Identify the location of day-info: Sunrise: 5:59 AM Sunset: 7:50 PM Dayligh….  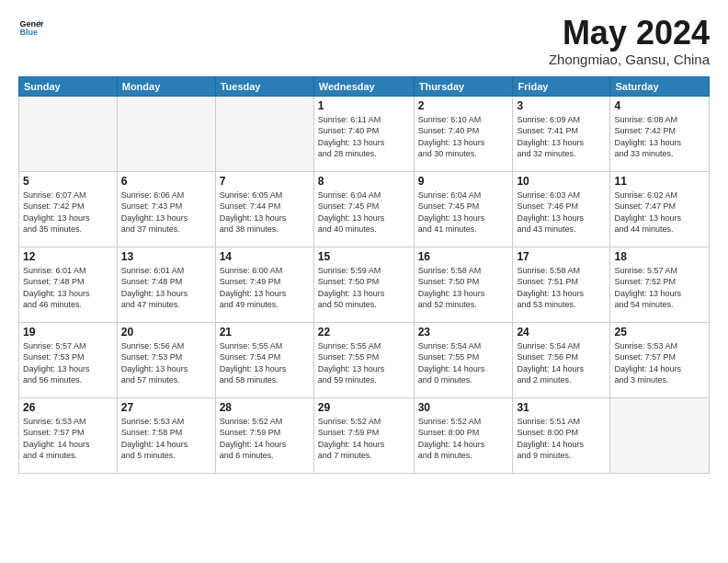
(364, 288).